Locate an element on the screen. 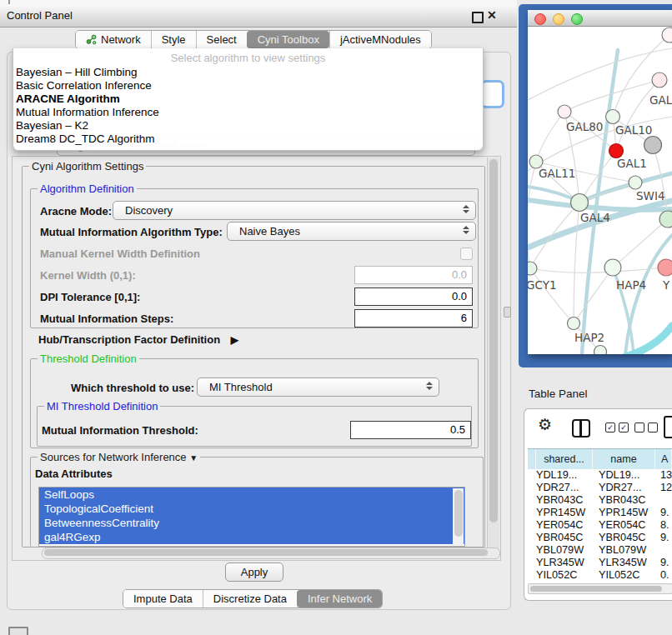  algorithm-option-aracne-algorithm: ARACNE Algorithm is located at coordinates (248, 99).